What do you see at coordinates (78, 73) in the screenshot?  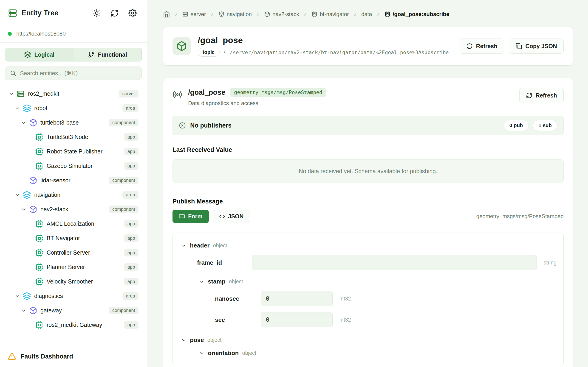 I see `search-input` at bounding box center [78, 73].